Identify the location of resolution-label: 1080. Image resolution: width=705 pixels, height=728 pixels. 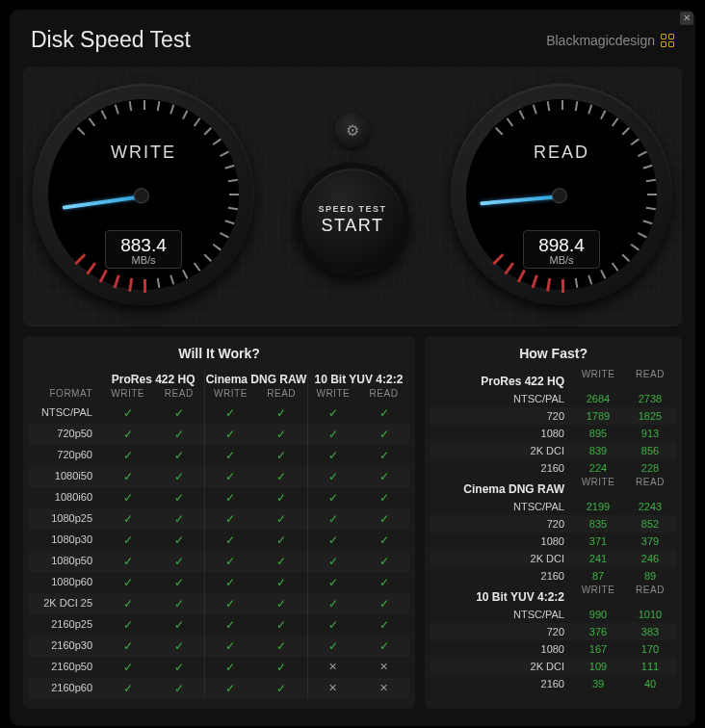
(501, 541).